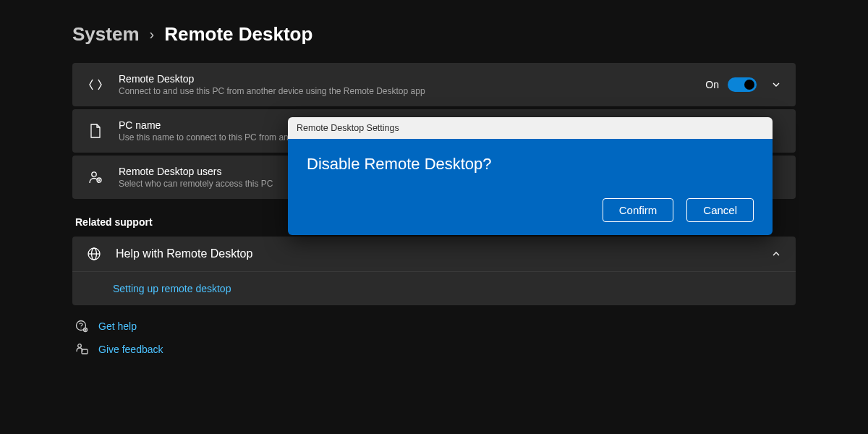 This screenshot has height=434, width=868. What do you see at coordinates (131, 349) in the screenshot?
I see `give-feedback-link: Give feedback` at bounding box center [131, 349].